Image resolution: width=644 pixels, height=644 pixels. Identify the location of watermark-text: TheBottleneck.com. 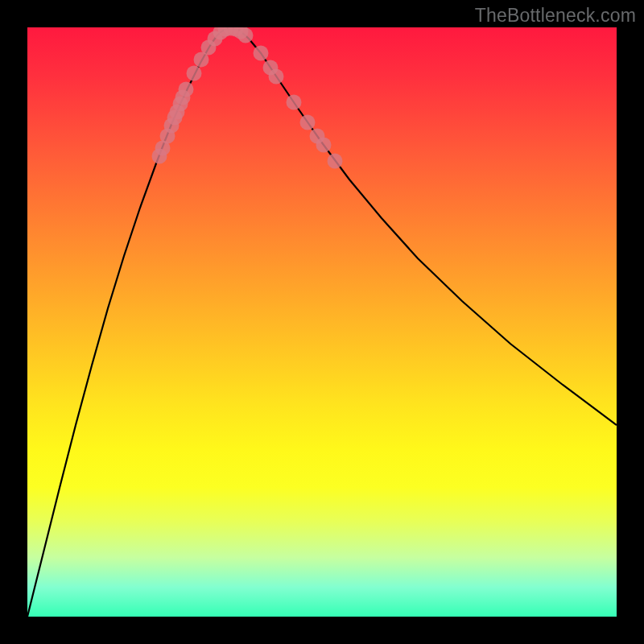
(555, 16).